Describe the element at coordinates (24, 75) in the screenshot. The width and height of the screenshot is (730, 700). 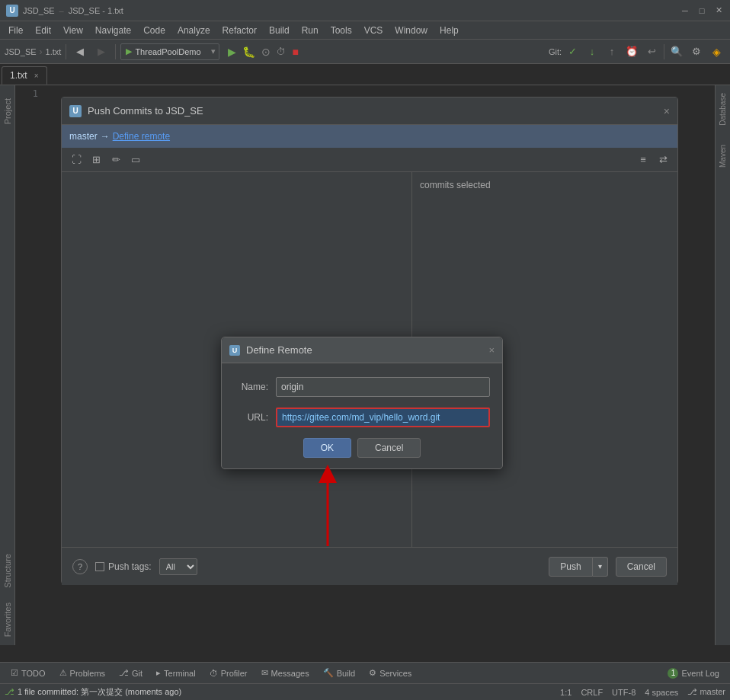
I see `file-tab-1txt: 1.txt ×` at that location.